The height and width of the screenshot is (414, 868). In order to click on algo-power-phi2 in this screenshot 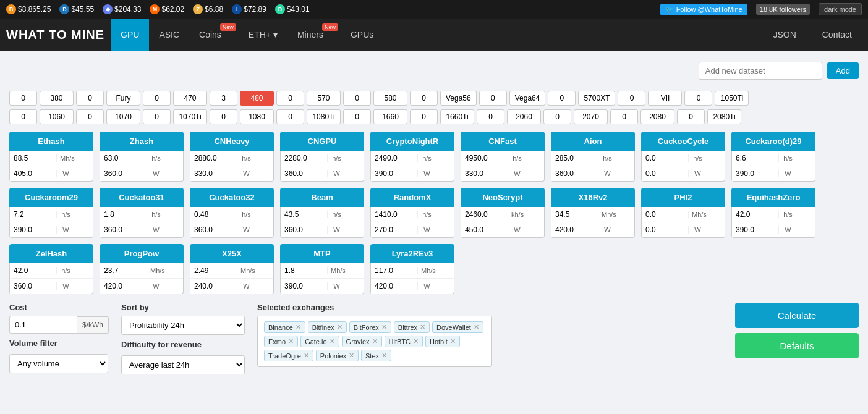, I will do `click(665, 230)`.